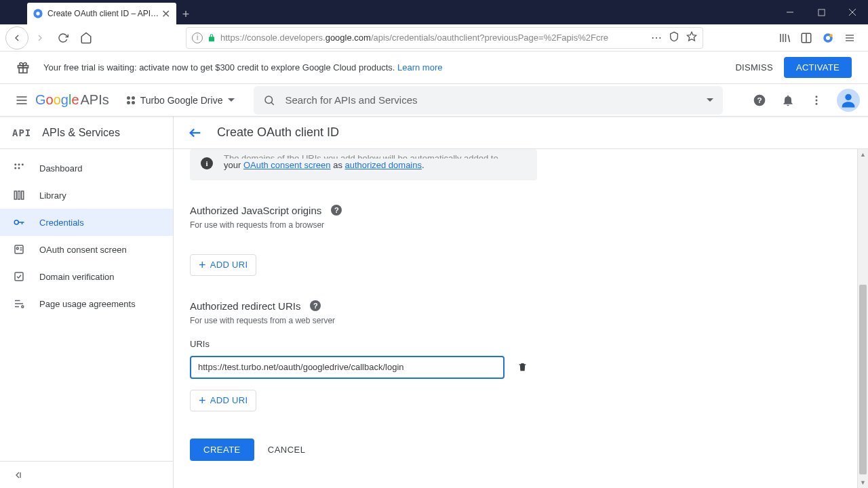 This screenshot has width=868, height=488. I want to click on project-name: Turbo Google Drive, so click(182, 100).